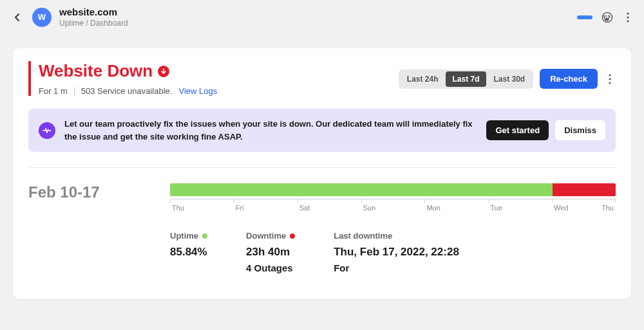  I want to click on tick-label: Sat, so click(305, 208).